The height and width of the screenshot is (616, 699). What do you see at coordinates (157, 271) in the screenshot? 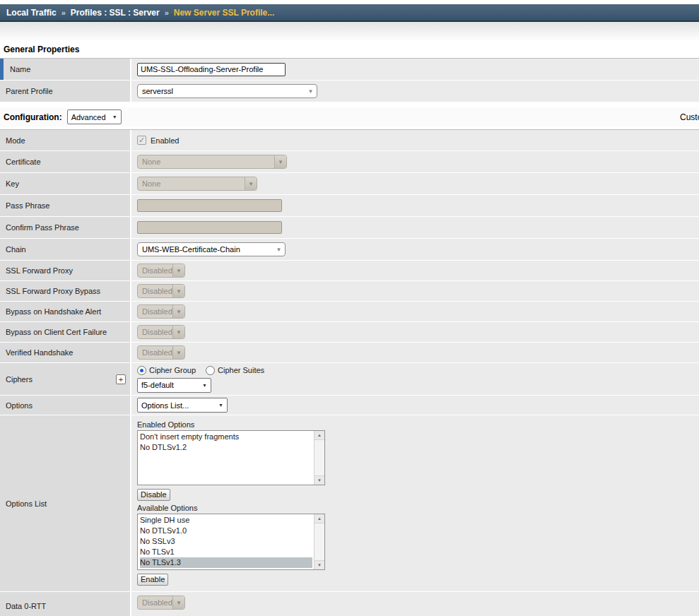
I see `ssl-forward-proxy-selected-value: Disabled` at bounding box center [157, 271].